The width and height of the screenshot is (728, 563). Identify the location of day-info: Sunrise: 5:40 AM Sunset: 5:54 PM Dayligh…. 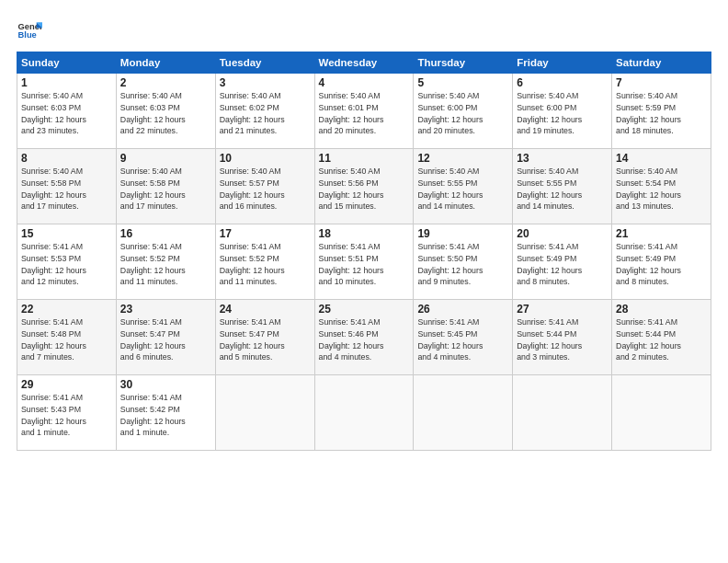
(662, 190).